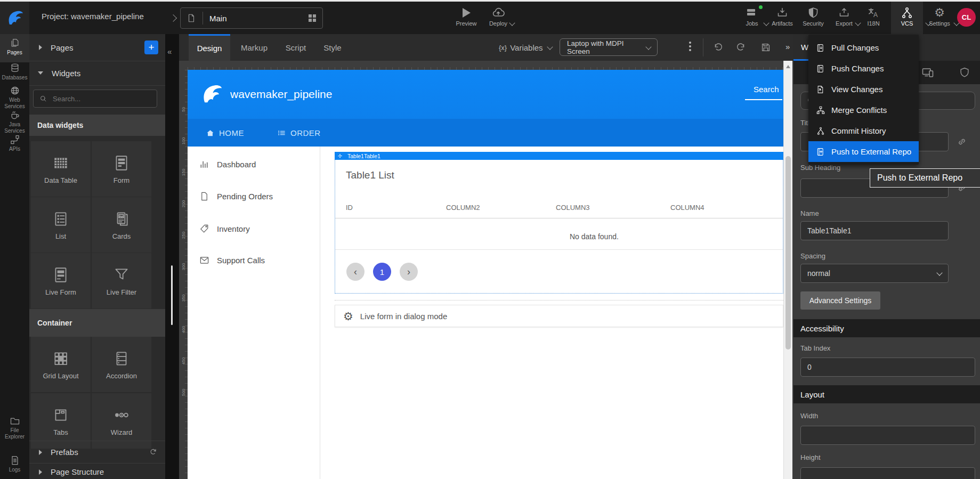 Image resolution: width=980 pixels, height=479 pixels. I want to click on ruler-corner, so click(183, 66).